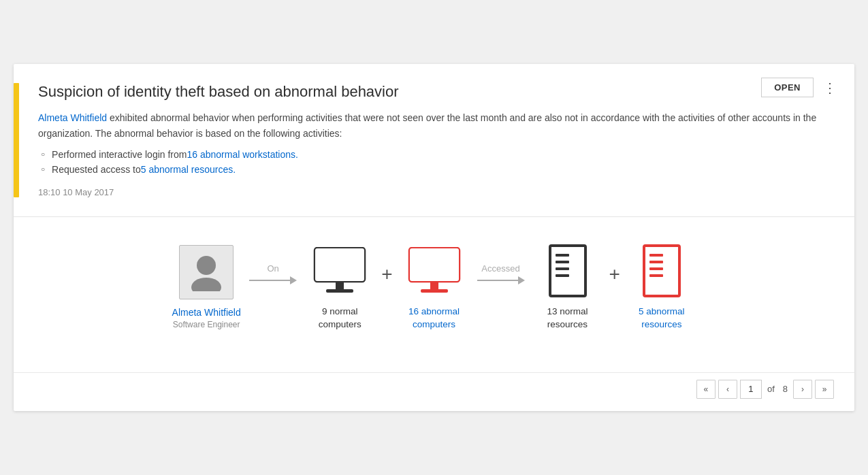 The image size is (868, 475). I want to click on on-arrow-head, so click(293, 280).